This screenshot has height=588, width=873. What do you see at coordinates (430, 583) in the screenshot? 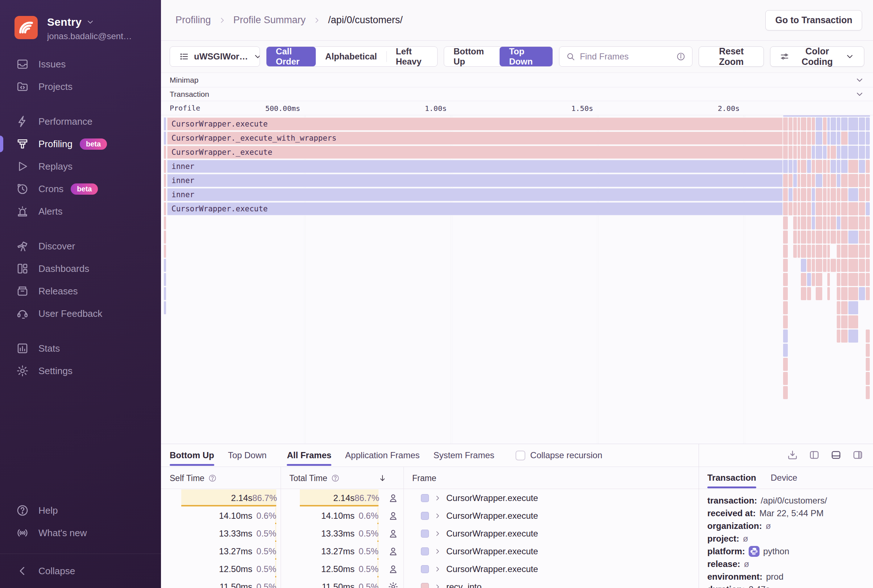
I see `table-row: 11.50ms0.5%11.50ms0.5%recv_into` at bounding box center [430, 583].